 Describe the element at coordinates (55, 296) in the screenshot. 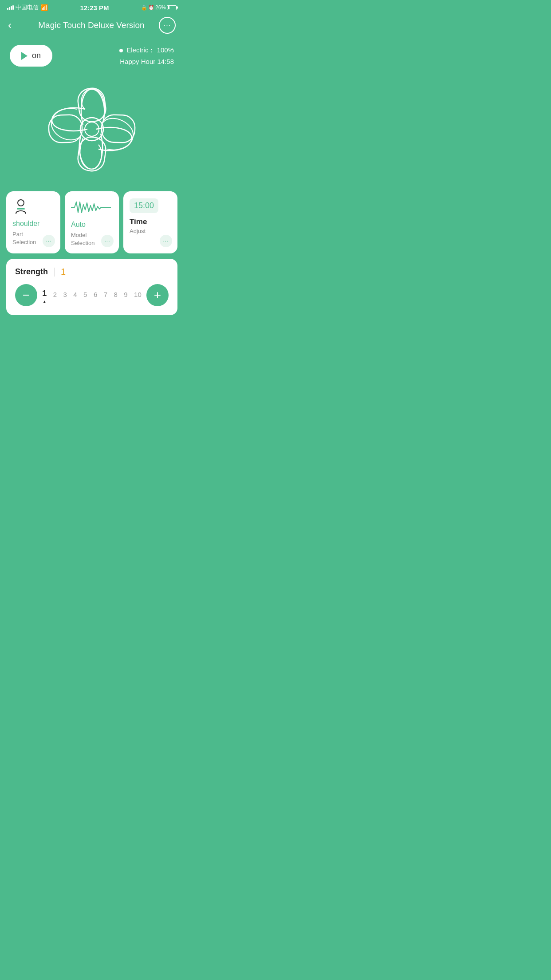

I see `strength-num-2: 2` at that location.